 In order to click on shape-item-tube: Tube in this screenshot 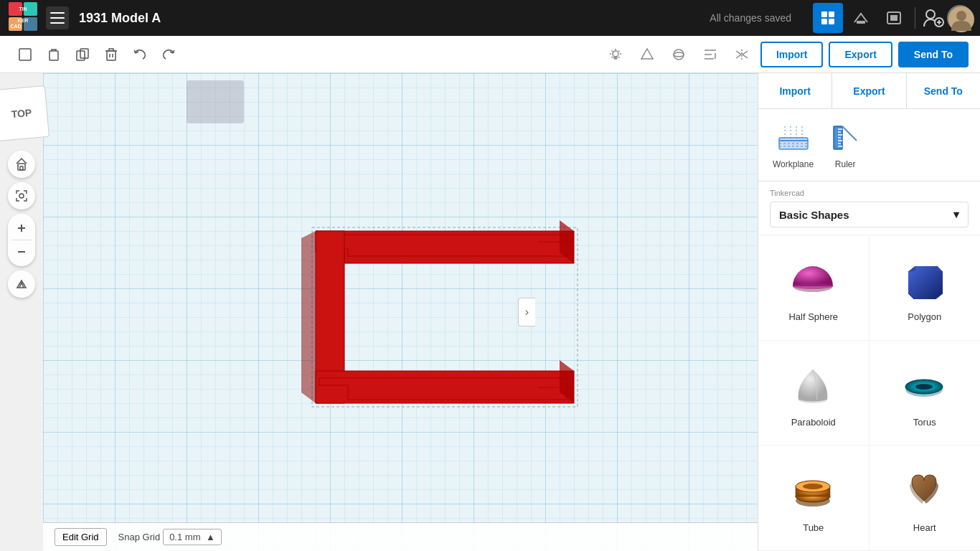, I will do `click(814, 498)`.